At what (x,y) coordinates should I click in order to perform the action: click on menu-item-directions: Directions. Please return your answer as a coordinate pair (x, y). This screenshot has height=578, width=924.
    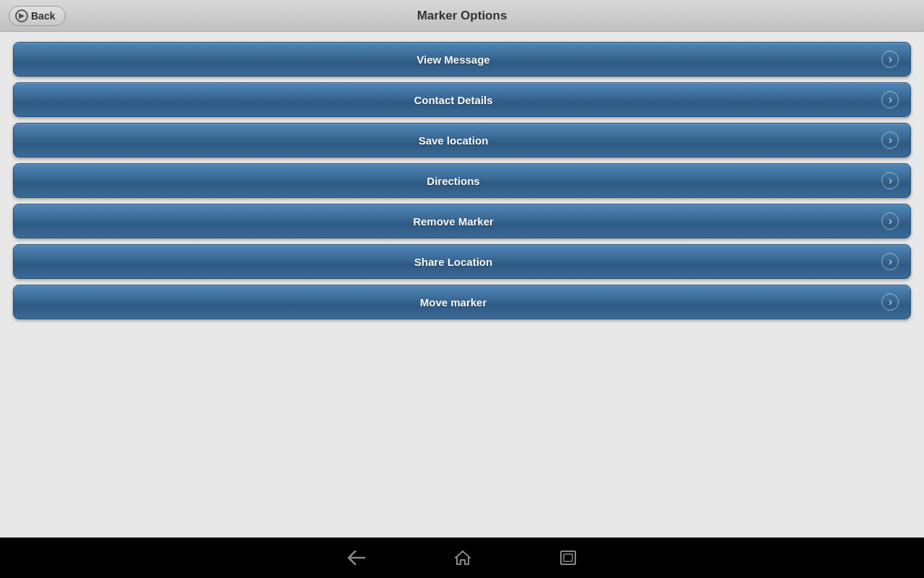
    Looking at the image, I should click on (462, 181).